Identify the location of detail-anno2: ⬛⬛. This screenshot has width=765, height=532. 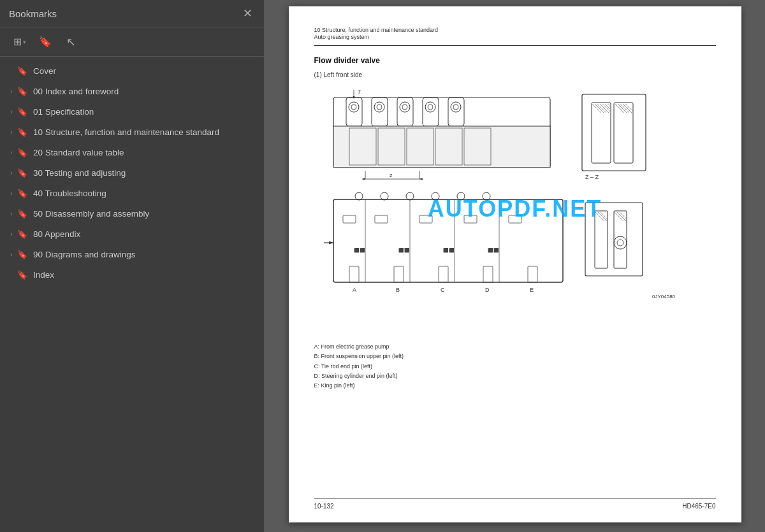
(404, 250).